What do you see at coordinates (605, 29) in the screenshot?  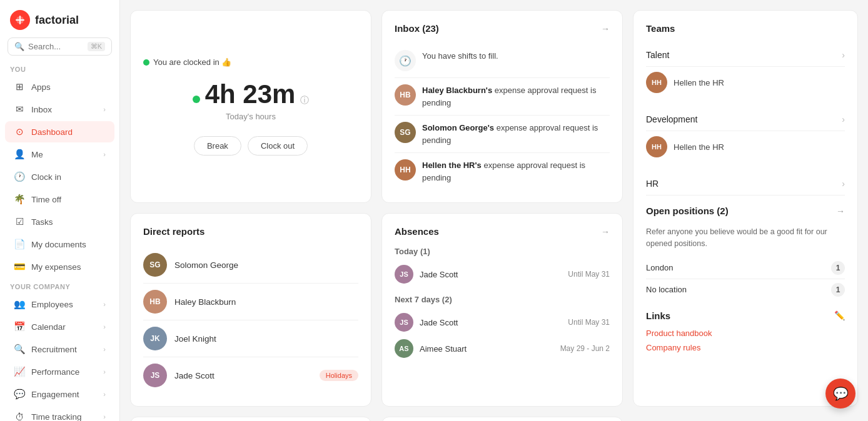 I see `inbox-arrow-icon: →` at bounding box center [605, 29].